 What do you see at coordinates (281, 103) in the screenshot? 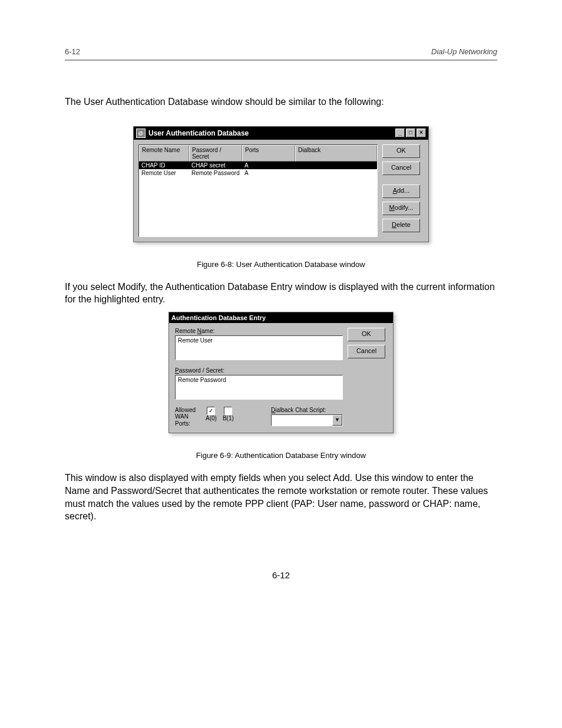
I see `intro-paragraph: The User Authentication Database window …` at bounding box center [281, 103].